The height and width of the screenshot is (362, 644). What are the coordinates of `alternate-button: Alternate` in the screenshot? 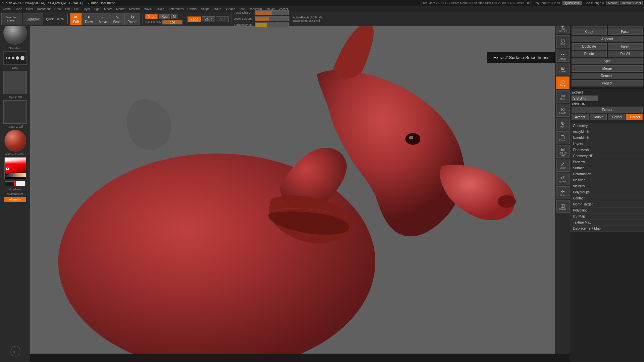 It's located at (15, 199).